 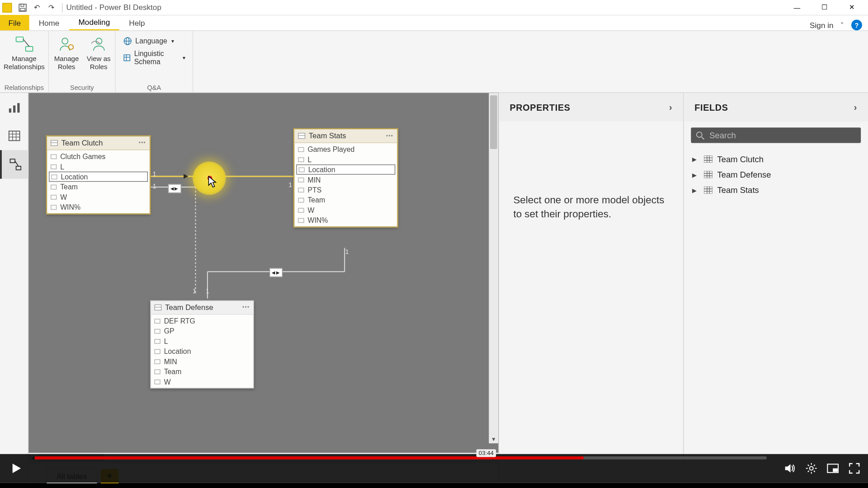 I want to click on fullscreen-icon, so click(x=854, y=468).